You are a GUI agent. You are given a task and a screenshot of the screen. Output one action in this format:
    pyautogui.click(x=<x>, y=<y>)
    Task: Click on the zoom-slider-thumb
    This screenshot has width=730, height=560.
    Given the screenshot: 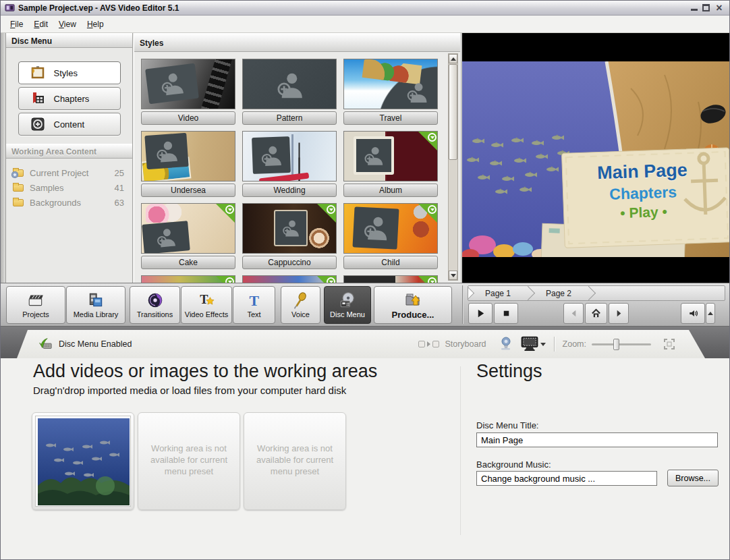 What is the action you would take?
    pyautogui.click(x=617, y=344)
    